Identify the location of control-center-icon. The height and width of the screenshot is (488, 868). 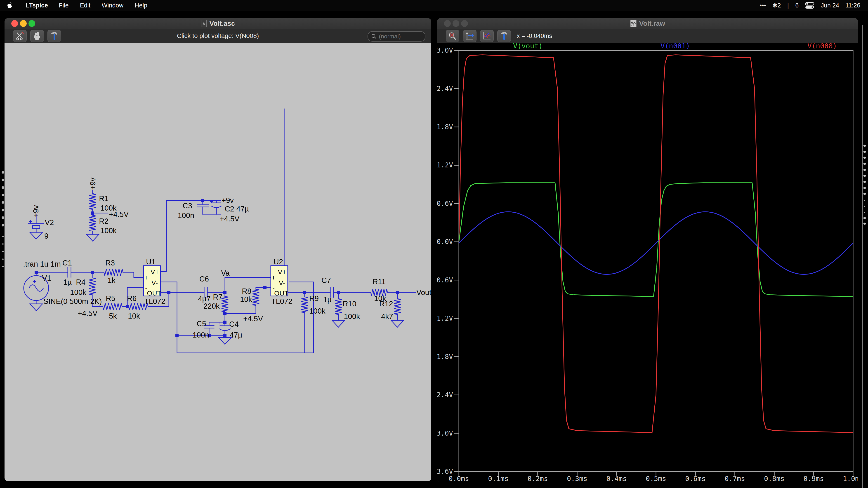
(810, 5).